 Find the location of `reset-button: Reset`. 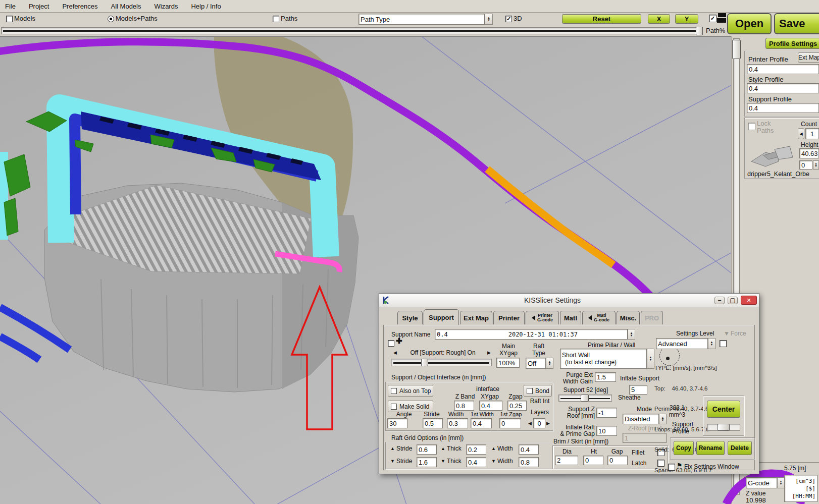

reset-button: Reset is located at coordinates (602, 19).